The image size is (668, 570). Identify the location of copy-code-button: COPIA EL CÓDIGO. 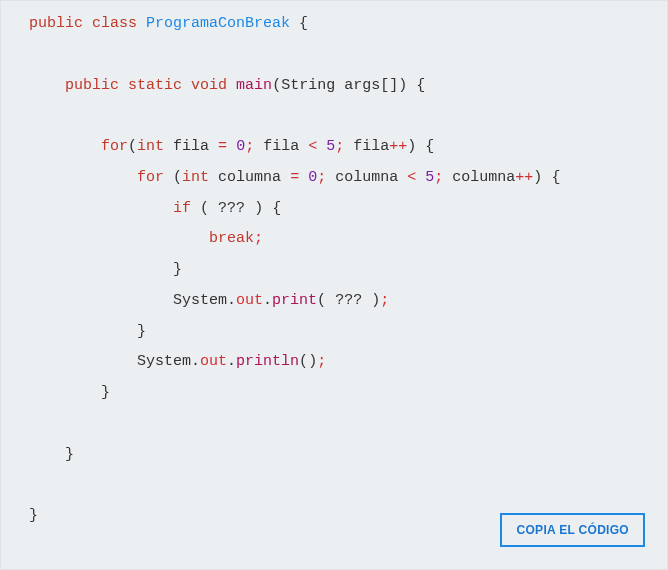
(572, 530).